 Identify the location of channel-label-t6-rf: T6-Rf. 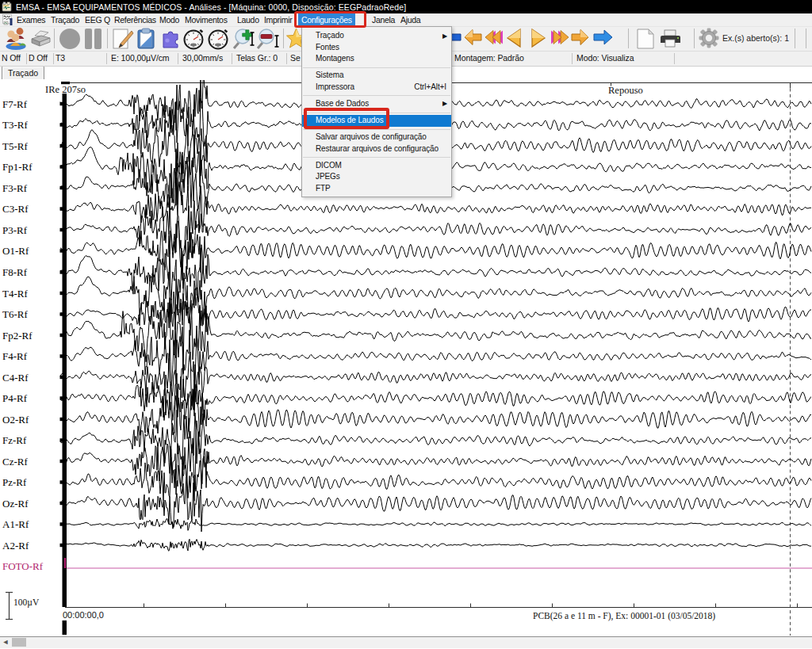
(15, 314).